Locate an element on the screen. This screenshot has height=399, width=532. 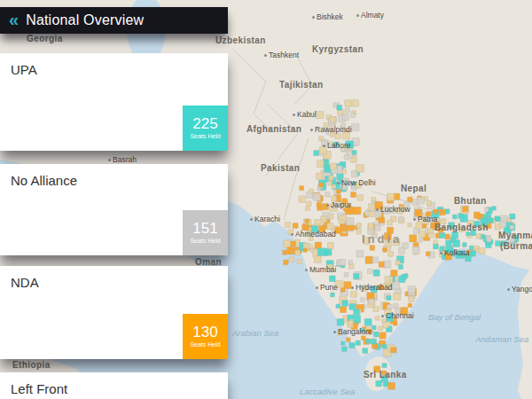
alliance-card-upa: UPA 225 Seats Held is located at coordinates (113, 102).